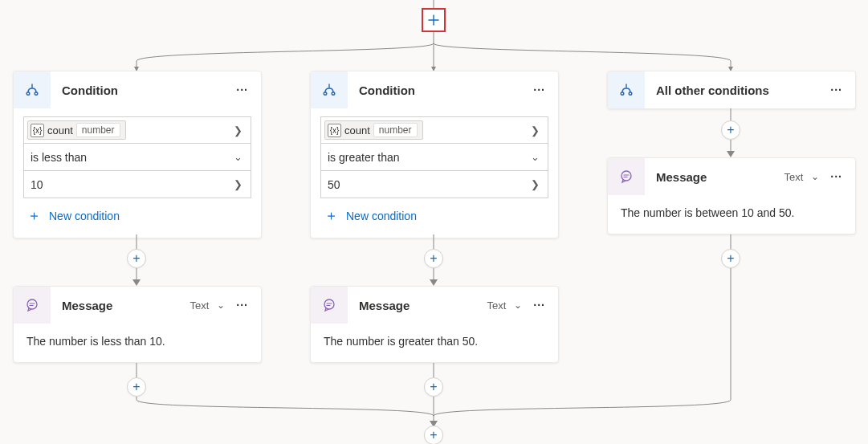 Image resolution: width=868 pixels, height=444 pixels. What do you see at coordinates (434, 343) in the screenshot?
I see `message-body: The number is greater than 50.` at bounding box center [434, 343].